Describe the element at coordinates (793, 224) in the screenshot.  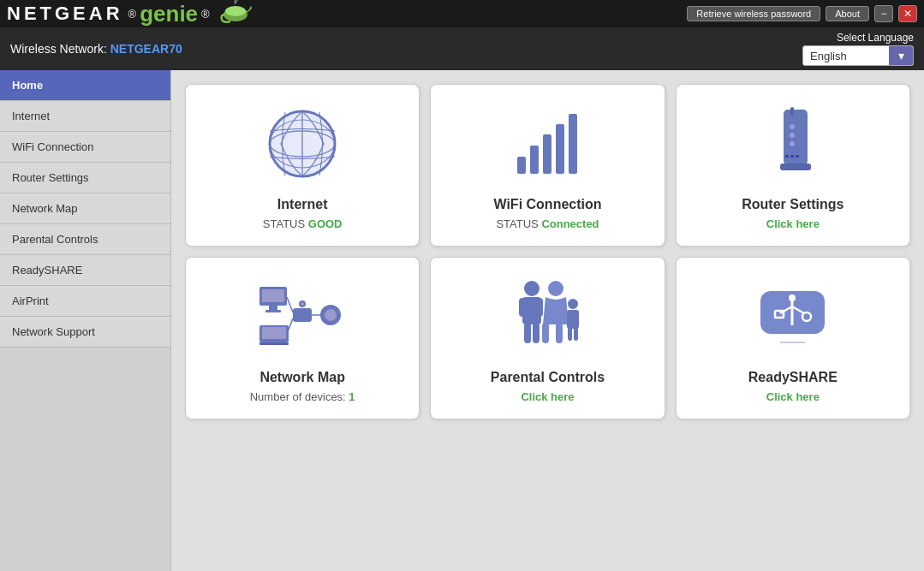
I see `router-card-status: Click here` at that location.